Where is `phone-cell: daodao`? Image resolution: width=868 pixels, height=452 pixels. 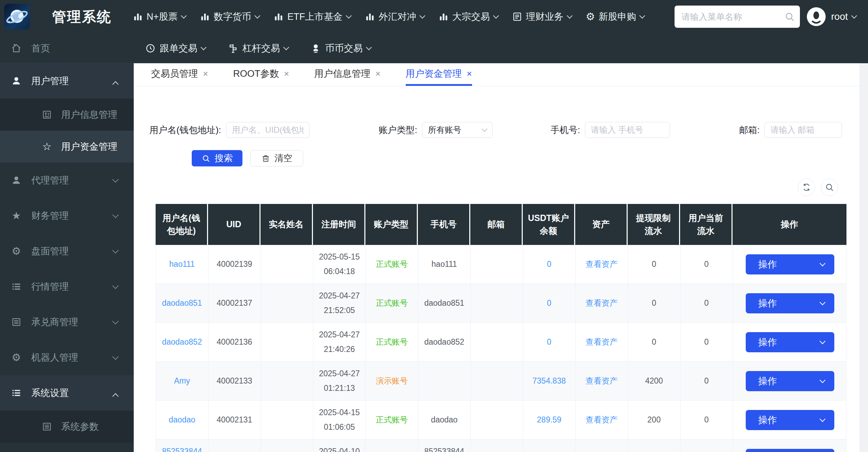 phone-cell: daodao is located at coordinates (445, 420).